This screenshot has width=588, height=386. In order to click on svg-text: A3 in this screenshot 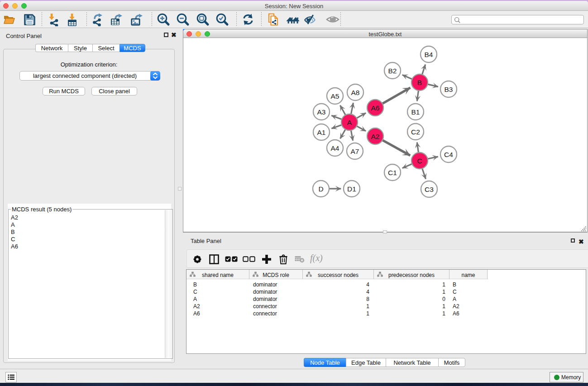, I will do `click(321, 112)`.